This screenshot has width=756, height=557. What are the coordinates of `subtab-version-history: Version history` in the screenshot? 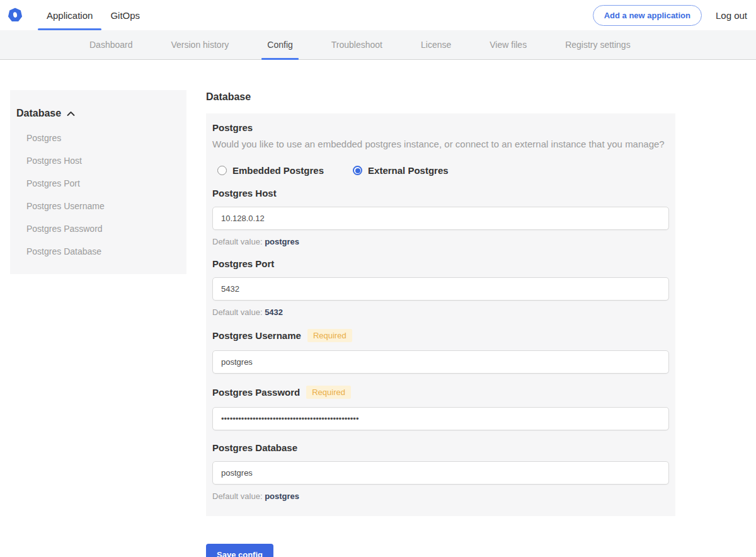 It's located at (200, 45).